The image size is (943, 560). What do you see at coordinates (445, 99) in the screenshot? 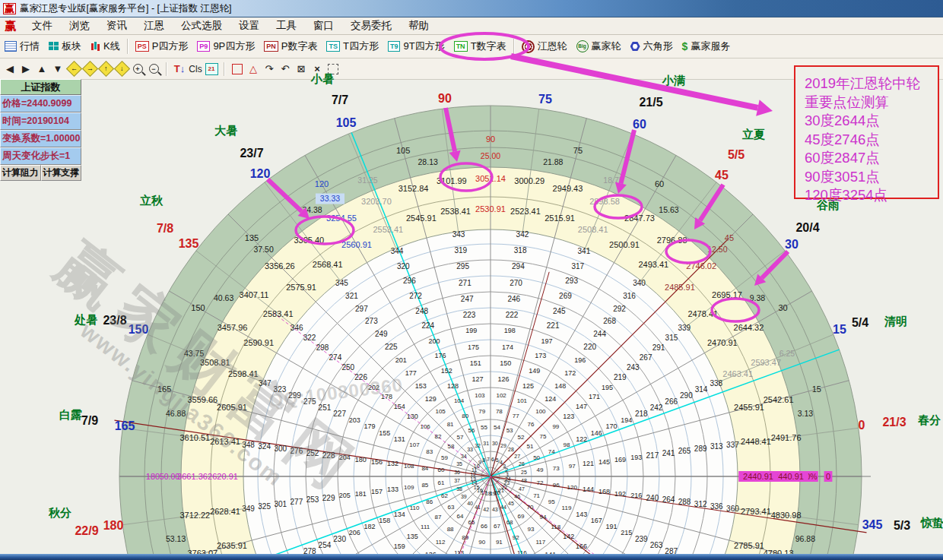
I see `wheel-outer-label-90: 90` at bounding box center [445, 99].